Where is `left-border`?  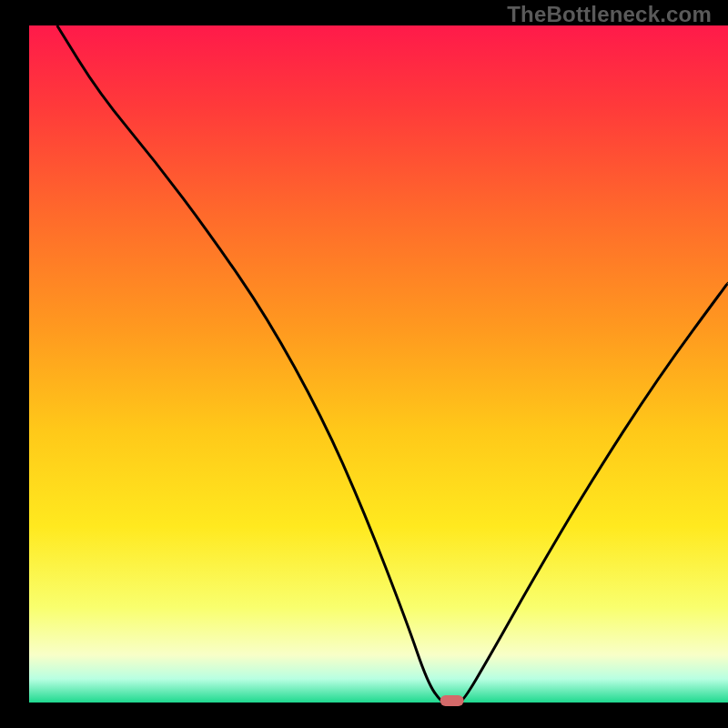 left-border is located at coordinates (15, 364).